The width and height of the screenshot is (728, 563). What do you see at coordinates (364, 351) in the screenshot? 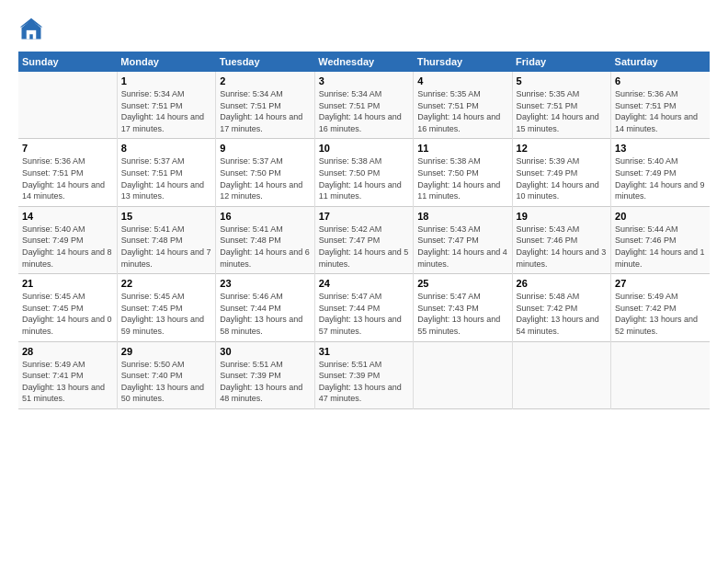
I see `day-number: 31` at bounding box center [364, 351].